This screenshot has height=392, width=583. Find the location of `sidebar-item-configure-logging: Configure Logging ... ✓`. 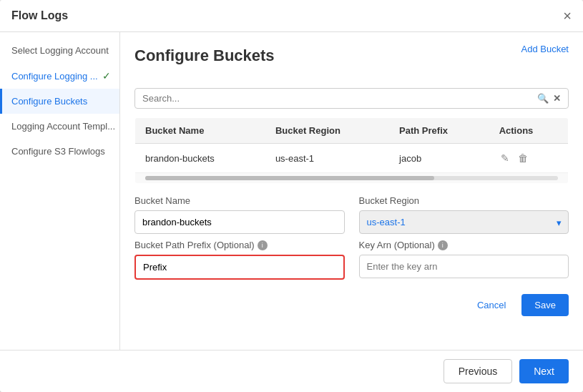

sidebar-item-configure-logging: Configure Logging ... ✓ is located at coordinates (60, 76).